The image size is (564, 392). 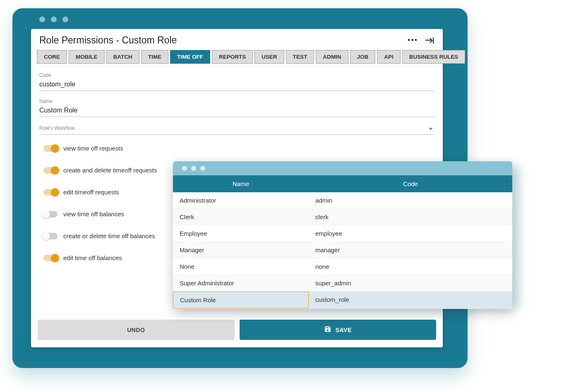 I want to click on cell-code: none, so click(x=410, y=266).